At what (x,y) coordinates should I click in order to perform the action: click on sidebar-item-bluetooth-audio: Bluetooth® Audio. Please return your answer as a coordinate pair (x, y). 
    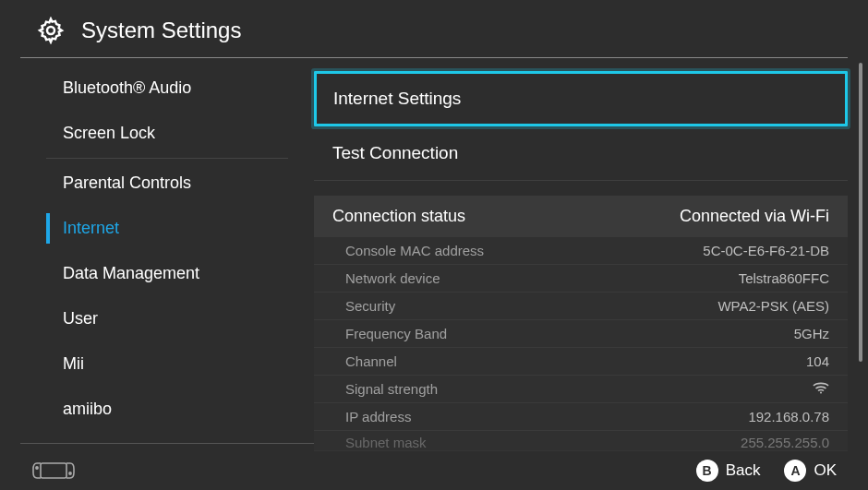
    Looking at the image, I should click on (154, 89).